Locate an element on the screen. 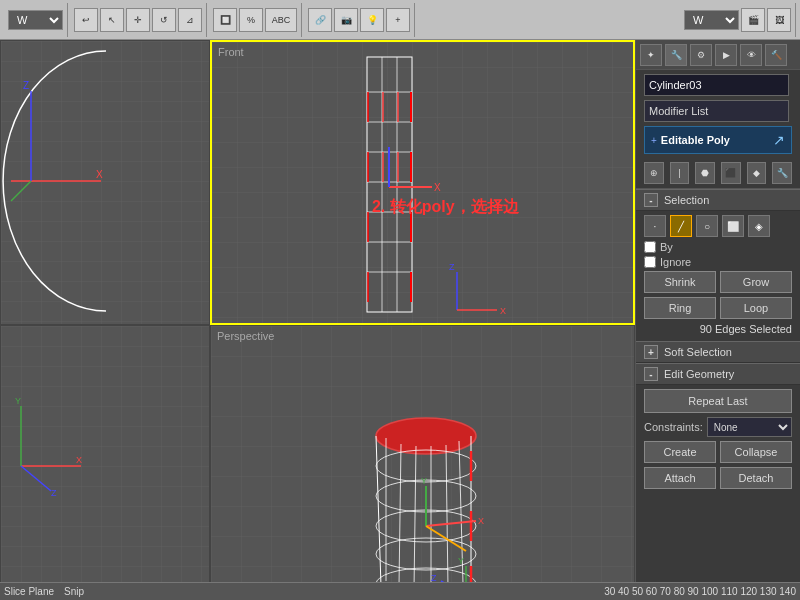 The width and height of the screenshot is (800, 600). render2-btn: 🖼 is located at coordinates (779, 20).